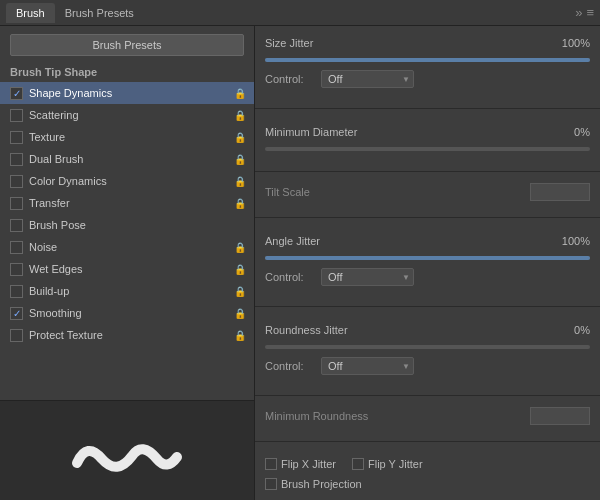  What do you see at coordinates (127, 313) in the screenshot?
I see `brush-item-smoothing: Smoothing 🔒` at bounding box center [127, 313].